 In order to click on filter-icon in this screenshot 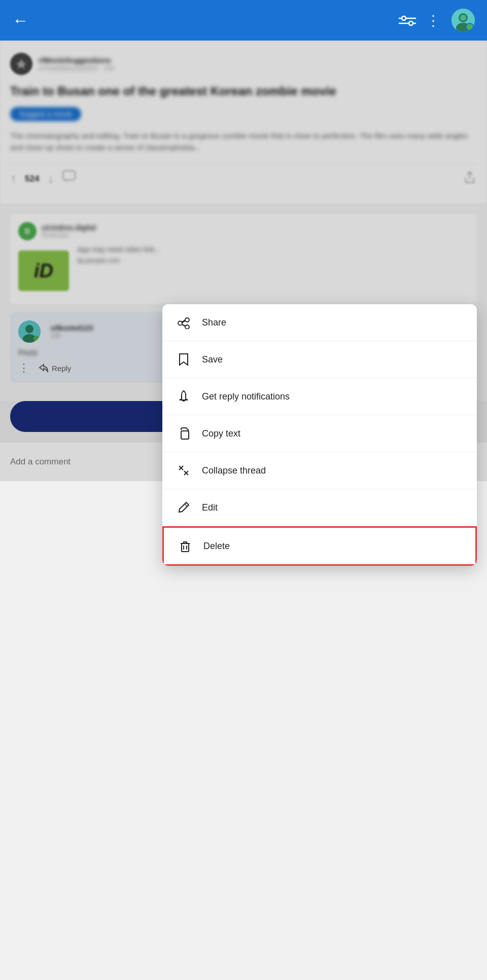, I will do `click(407, 20)`.